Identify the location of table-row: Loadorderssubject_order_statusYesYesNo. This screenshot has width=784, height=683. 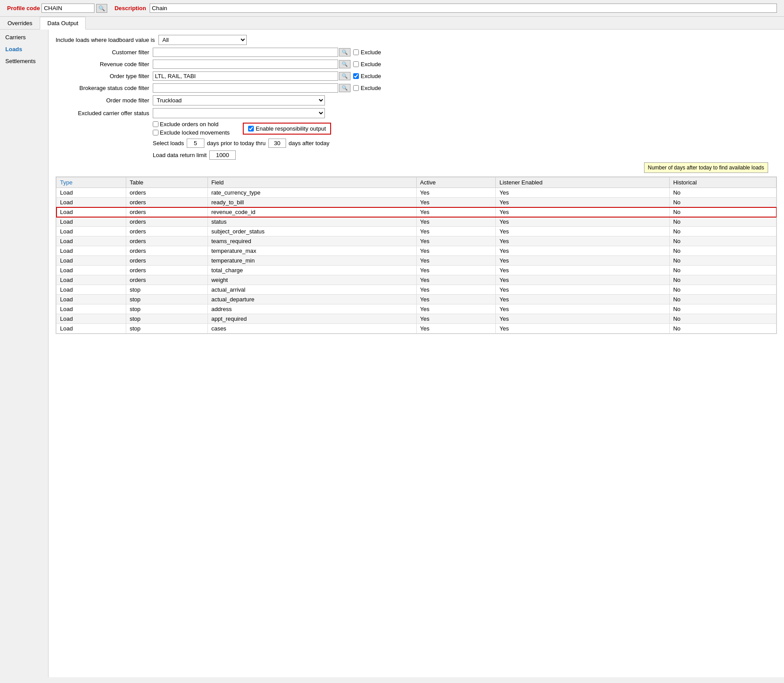
(417, 232).